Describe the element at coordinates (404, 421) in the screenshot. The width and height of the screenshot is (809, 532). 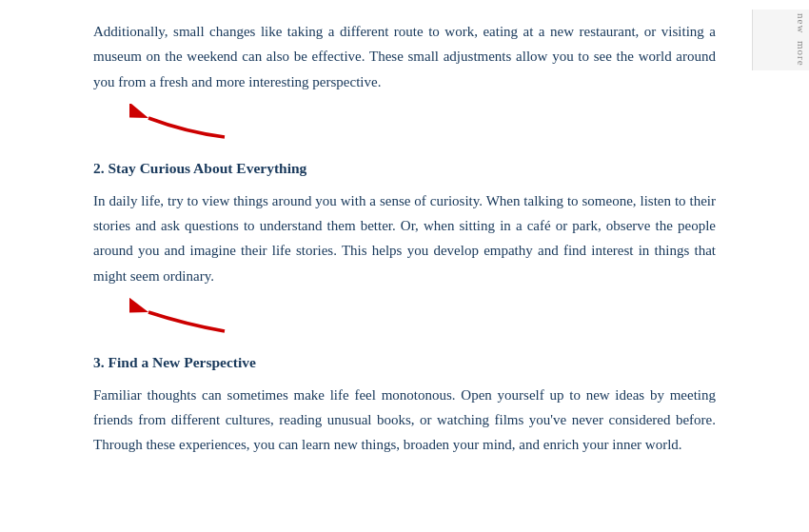
I see `section-3-paragraph: Familiar thoughts can sometimes make lif…` at that location.